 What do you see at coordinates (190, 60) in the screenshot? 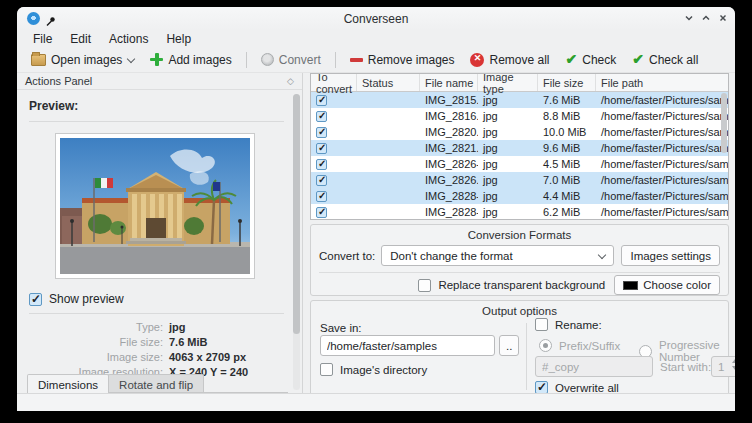
I see `add-images-button: Add images` at bounding box center [190, 60].